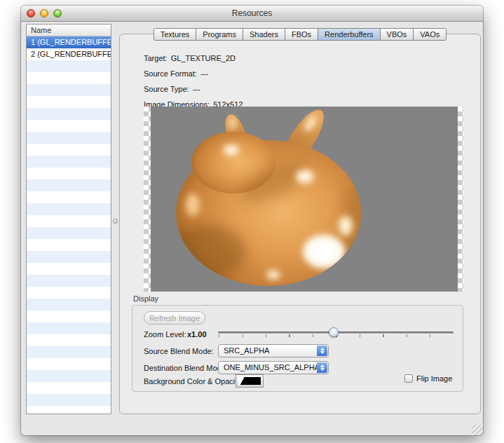 This screenshot has width=504, height=443. Describe the element at coordinates (69, 31) in the screenshot. I see `sidebar-header-name: Name` at that location.